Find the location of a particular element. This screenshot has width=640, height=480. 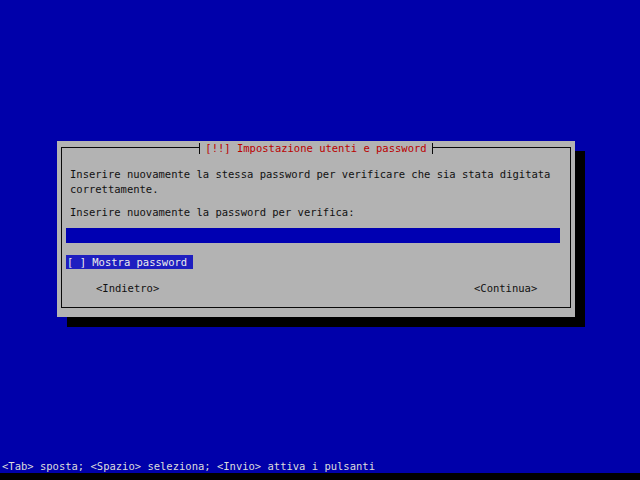

keyboard-help-bar: <Tab> sposta; <Spazio> seleziona; <Invio… is located at coordinates (188, 466).